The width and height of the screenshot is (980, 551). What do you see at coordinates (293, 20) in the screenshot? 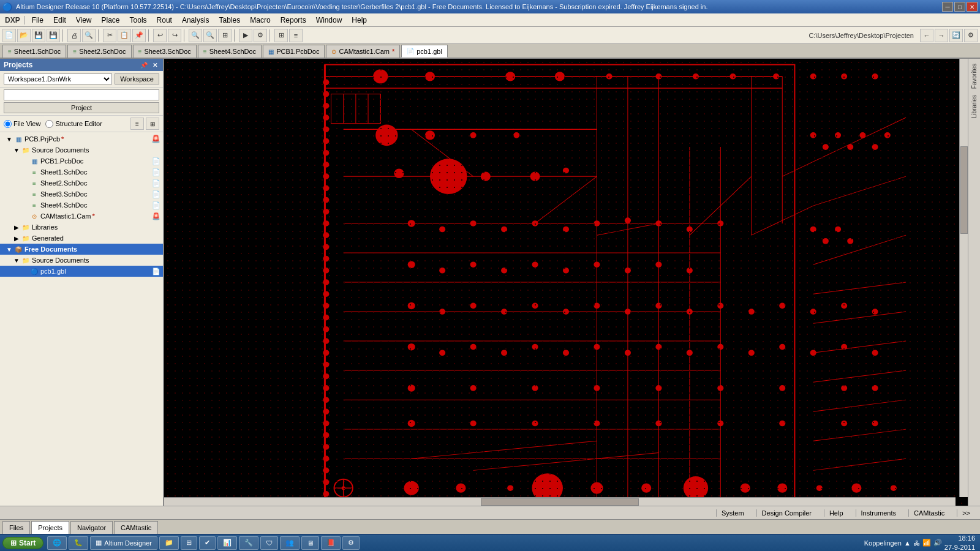
I see `menu-reports: Reports` at bounding box center [293, 20].